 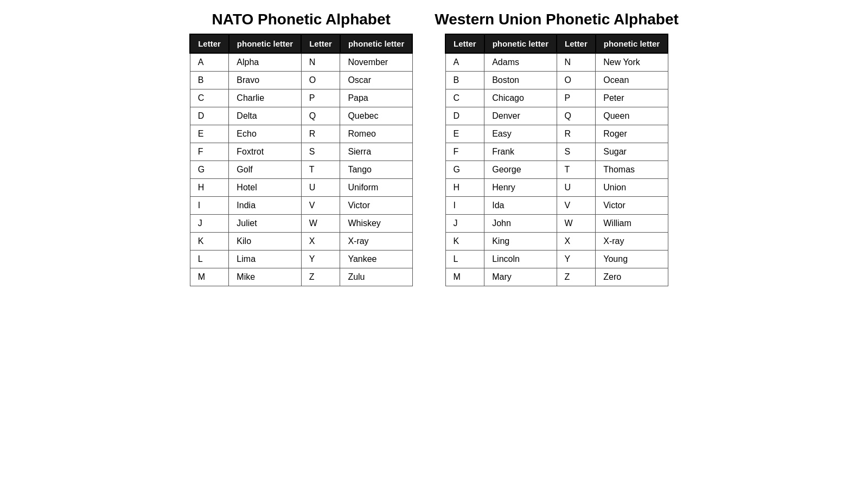 What do you see at coordinates (301, 223) in the screenshot?
I see `table-row: JJulietWWhiskey` at bounding box center [301, 223].